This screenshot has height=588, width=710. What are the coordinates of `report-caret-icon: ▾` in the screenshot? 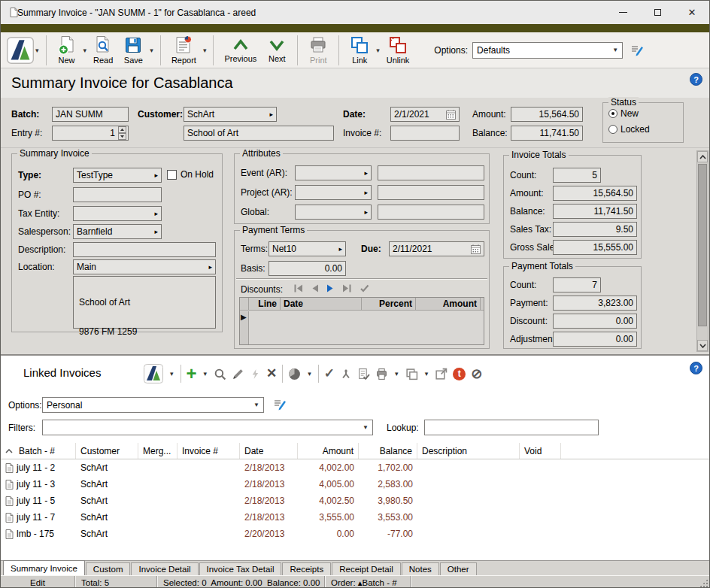 It's located at (205, 50).